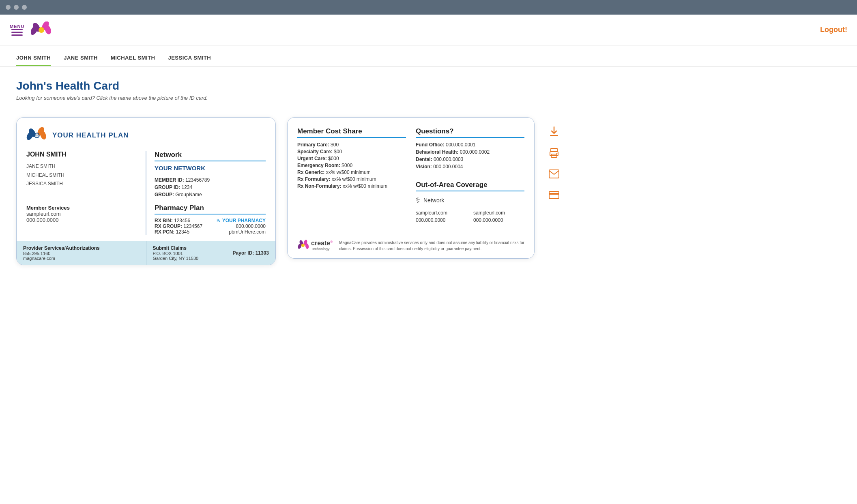 This screenshot has width=857, height=504. What do you see at coordinates (352, 145) in the screenshot?
I see `cost-primary: Primary Care: $00` at bounding box center [352, 145].